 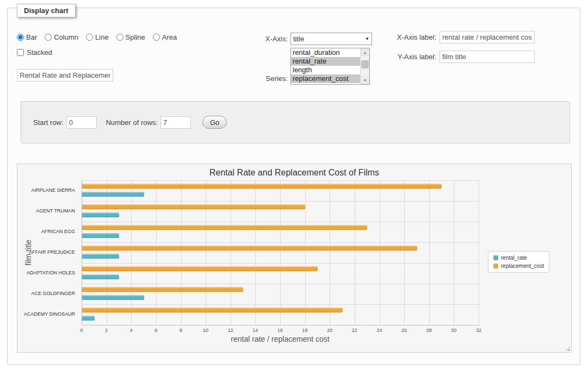 I want to click on chart-type-option-area: Area, so click(x=165, y=37).